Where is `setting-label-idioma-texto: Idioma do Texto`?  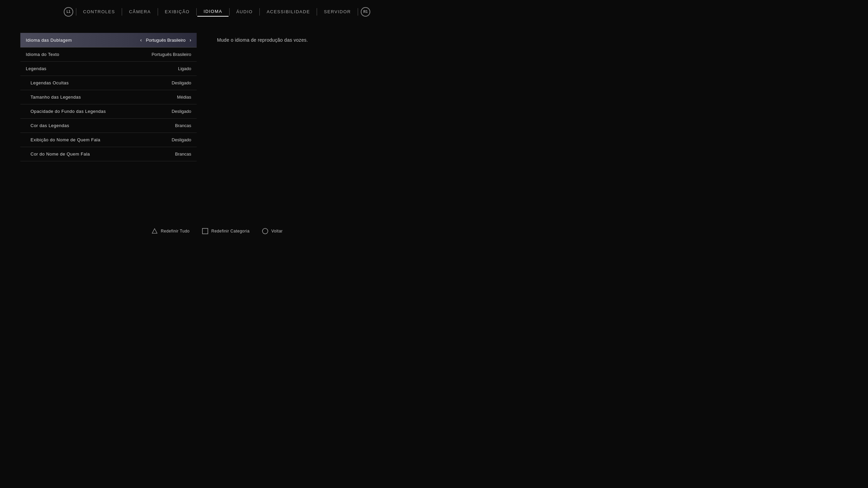
setting-label-idioma-texto: Idioma do Texto is located at coordinates (43, 54).